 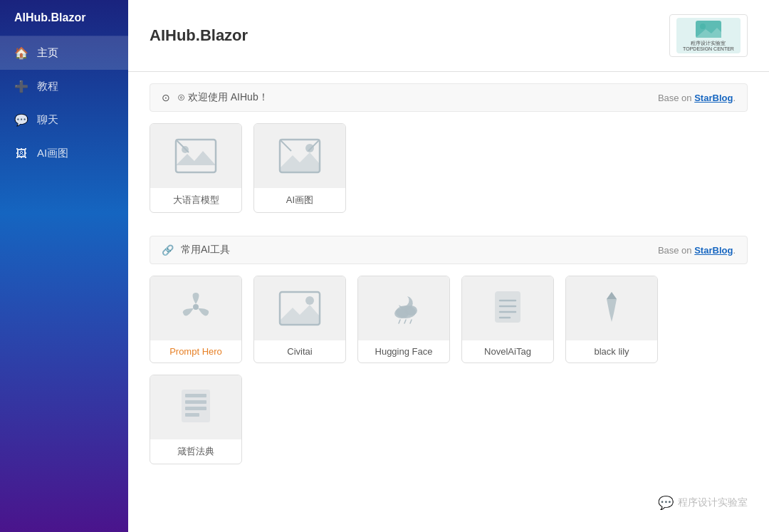 What do you see at coordinates (703, 503) in the screenshot?
I see `watermark: 💬 程序设计实验室` at bounding box center [703, 503].